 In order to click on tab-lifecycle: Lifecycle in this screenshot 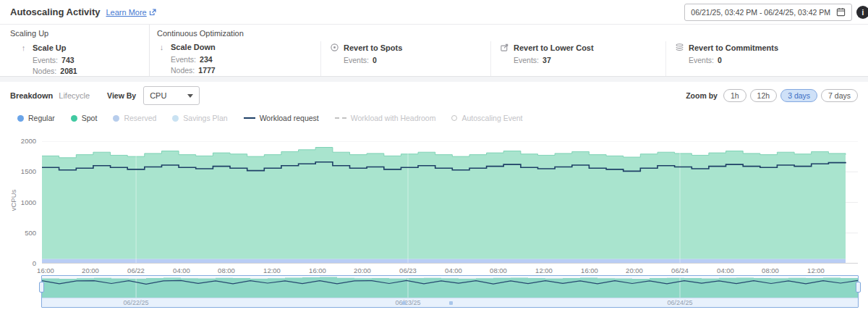, I will do `click(74, 96)`.